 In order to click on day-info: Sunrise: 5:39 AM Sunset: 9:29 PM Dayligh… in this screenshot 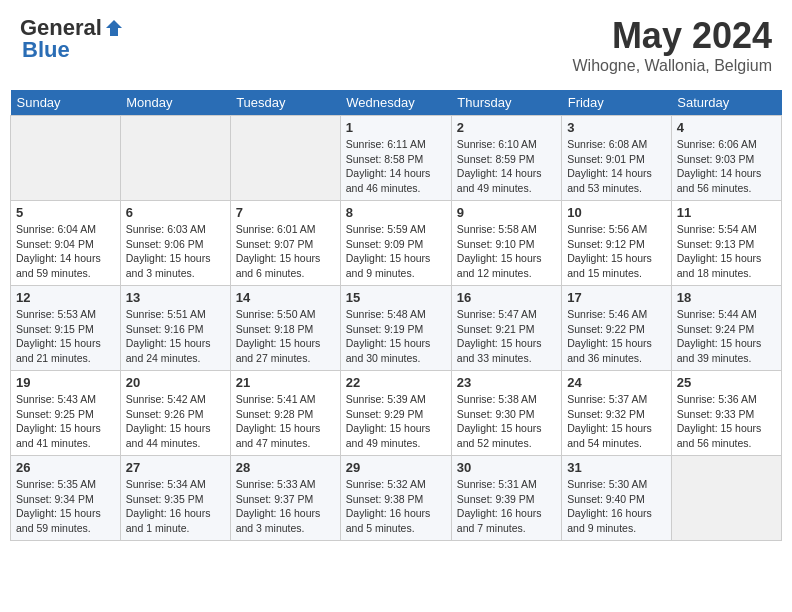, I will do `click(396, 422)`.